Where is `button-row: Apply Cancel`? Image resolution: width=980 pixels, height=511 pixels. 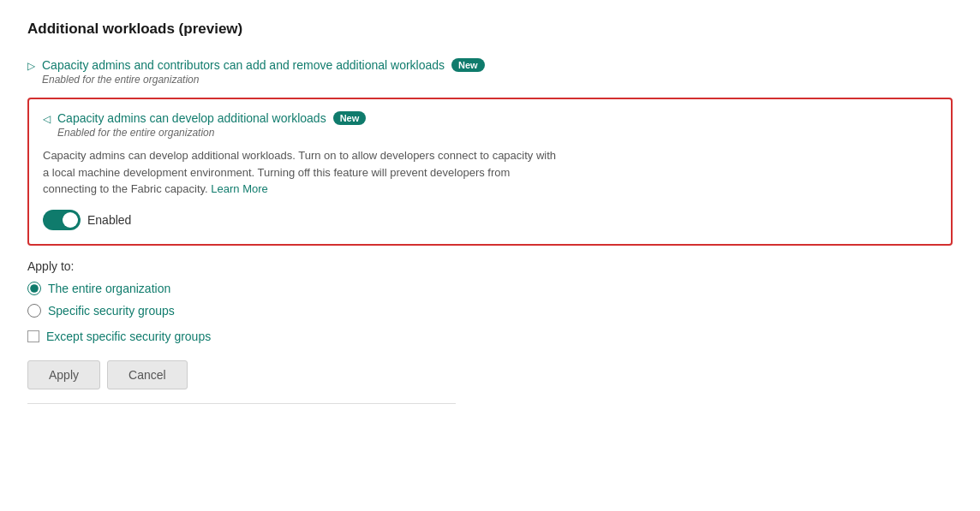 button-row: Apply Cancel is located at coordinates (490, 375).